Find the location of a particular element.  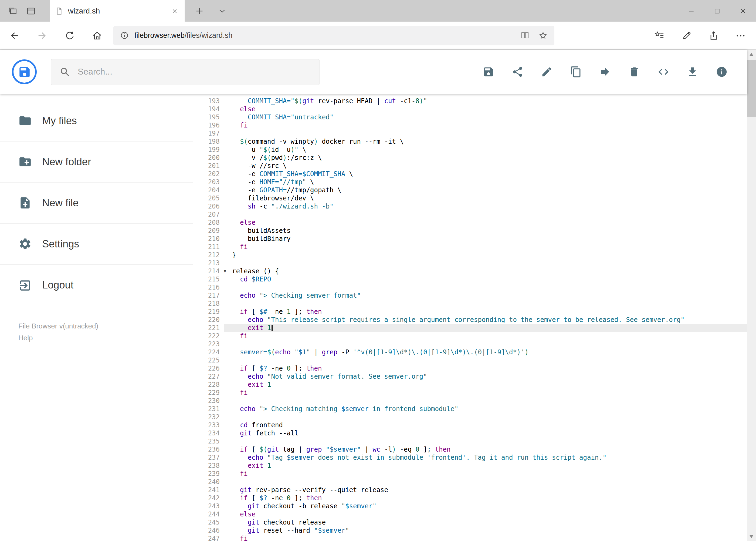

browser-tab: wizard.sh is located at coordinates (117, 11).